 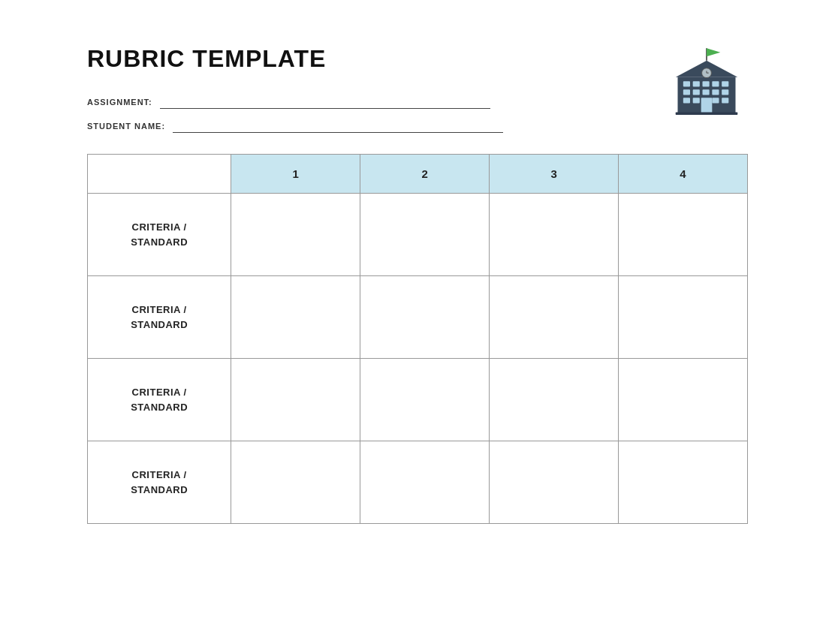 What do you see at coordinates (126, 126) in the screenshot?
I see `student-name-label: STUDENT NAME:` at bounding box center [126, 126].